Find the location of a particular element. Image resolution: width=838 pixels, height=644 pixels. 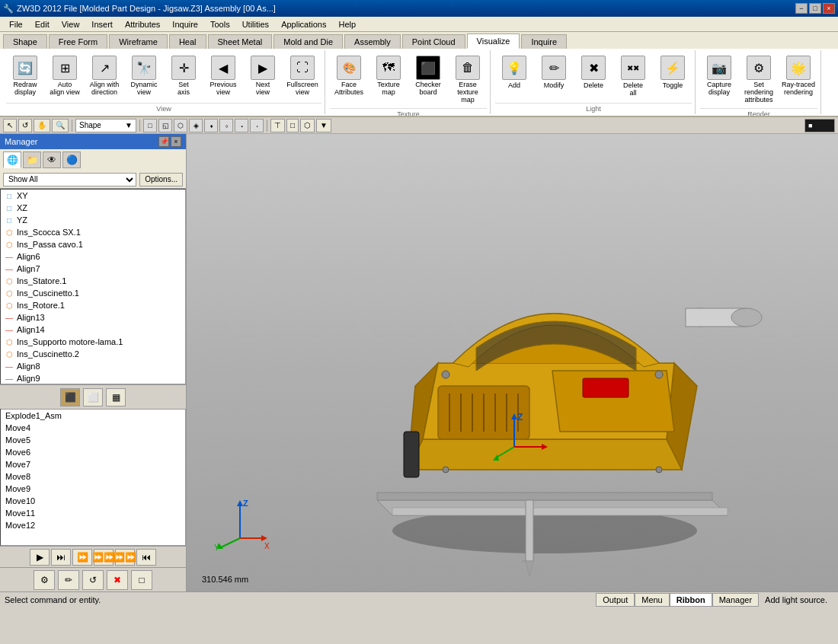

tree-item-xy: □XY is located at coordinates (93, 196).